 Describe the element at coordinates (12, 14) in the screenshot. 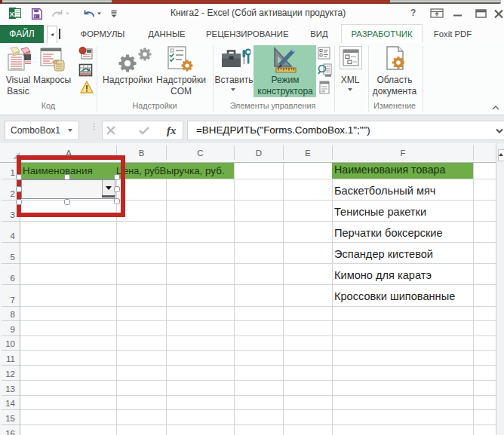

I see `svg-text: X` at that location.